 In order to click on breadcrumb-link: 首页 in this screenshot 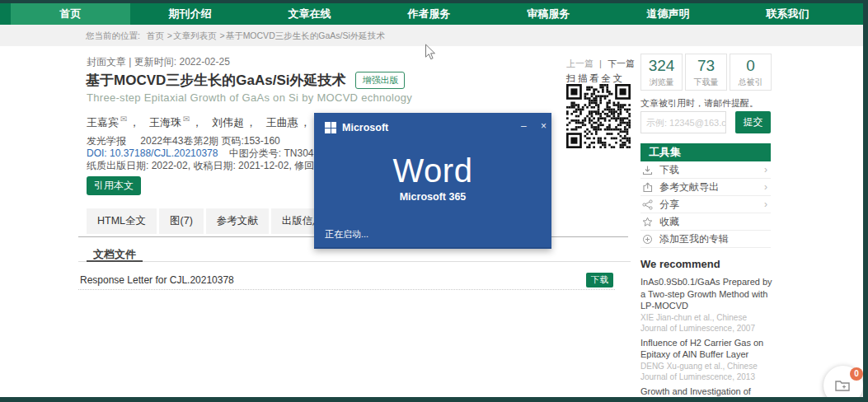, I will do `click(155, 35)`.